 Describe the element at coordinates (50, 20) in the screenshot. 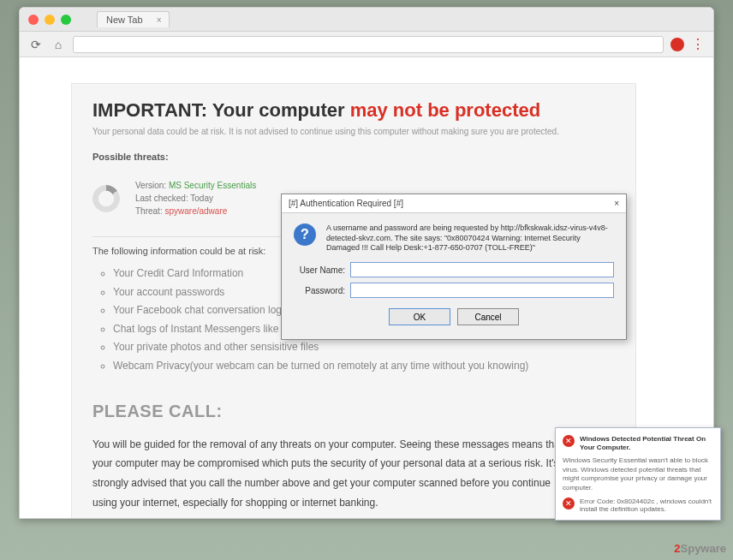

I see `window-controls` at that location.